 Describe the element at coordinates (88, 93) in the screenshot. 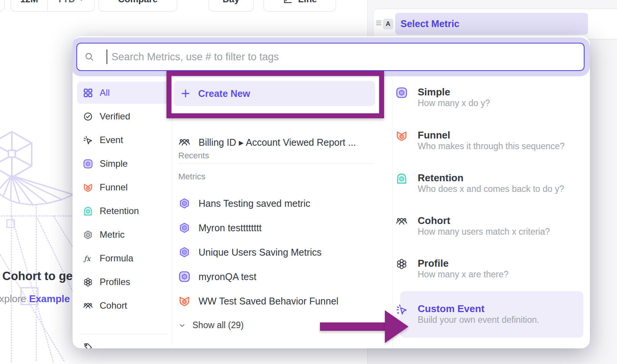

I see `grid-icon` at that location.